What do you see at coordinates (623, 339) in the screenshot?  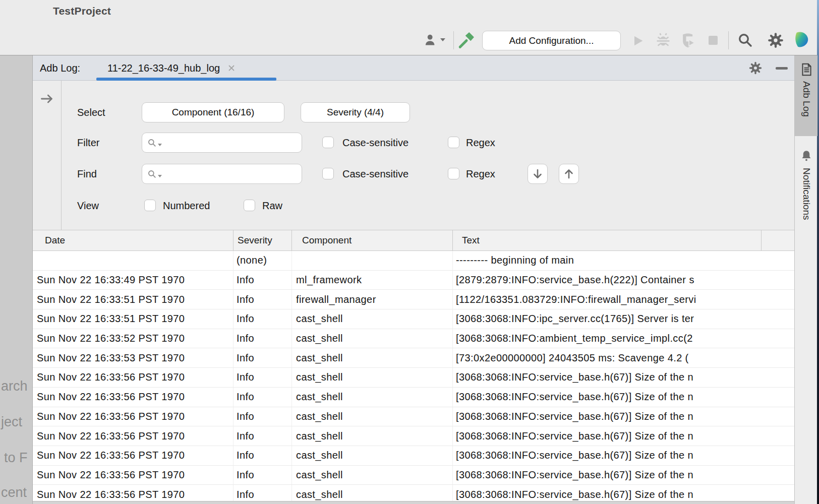 I see `cell-text: [3068:3068:INFO:ambient_temp_service_imp…` at bounding box center [623, 339].